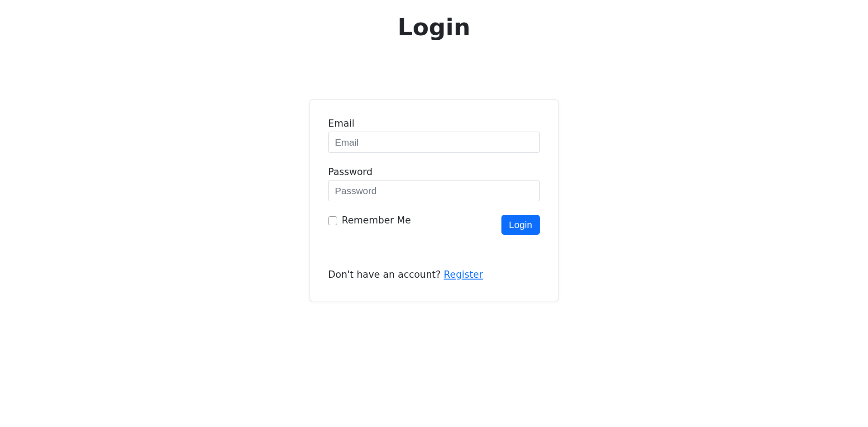 Image resolution: width=868 pixels, height=427 pixels. Describe the element at coordinates (434, 27) in the screenshot. I see `page-title: Login` at that location.